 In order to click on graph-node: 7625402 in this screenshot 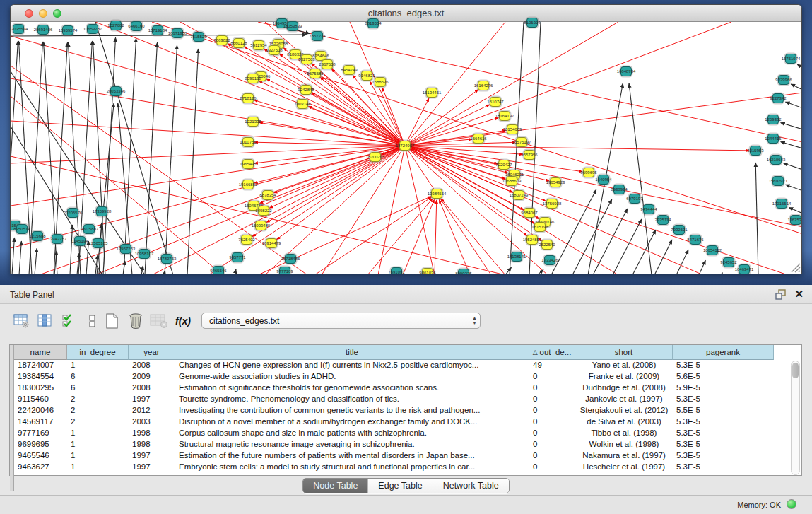, I will do `click(247, 240)`.